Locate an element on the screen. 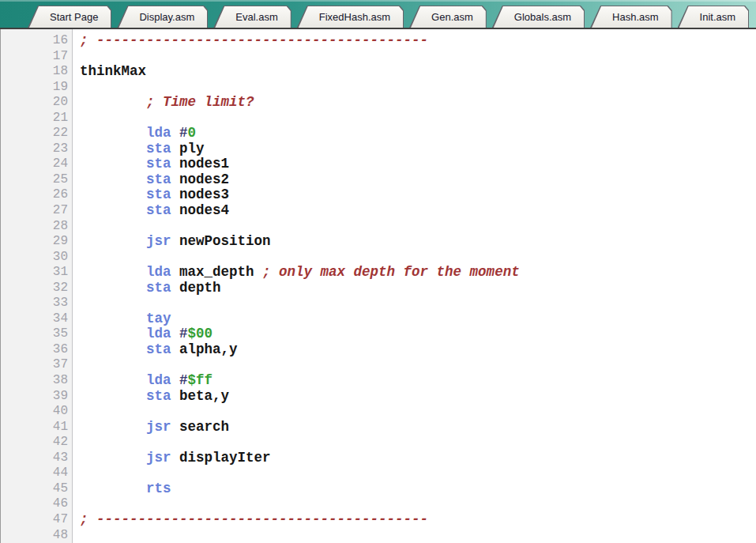  tab-label: FixedHash.asm is located at coordinates (355, 17).